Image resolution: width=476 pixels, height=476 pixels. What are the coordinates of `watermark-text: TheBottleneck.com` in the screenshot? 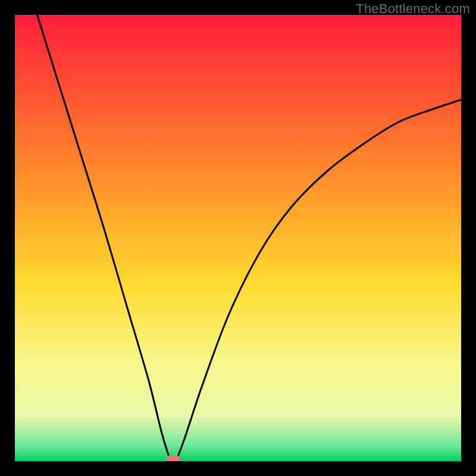 It's located at (413, 9).